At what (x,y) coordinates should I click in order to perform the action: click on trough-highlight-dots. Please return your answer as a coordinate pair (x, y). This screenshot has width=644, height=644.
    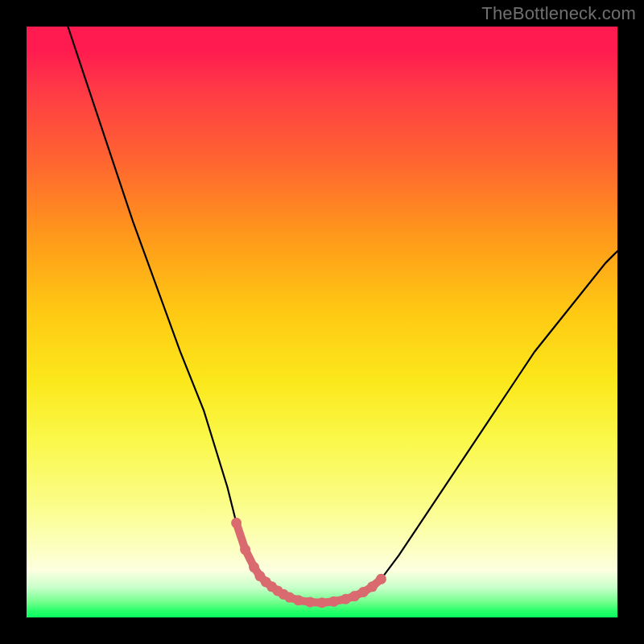
    Looking at the image, I should click on (309, 563).